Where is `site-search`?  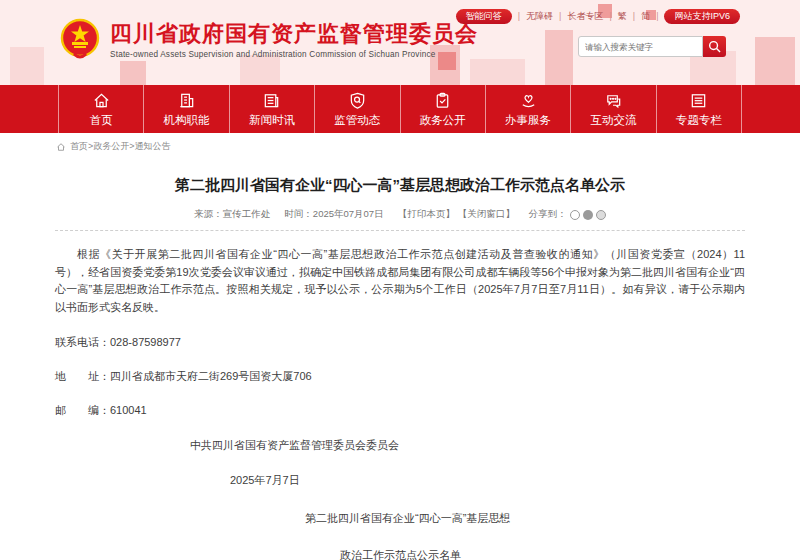 site-search is located at coordinates (652, 46).